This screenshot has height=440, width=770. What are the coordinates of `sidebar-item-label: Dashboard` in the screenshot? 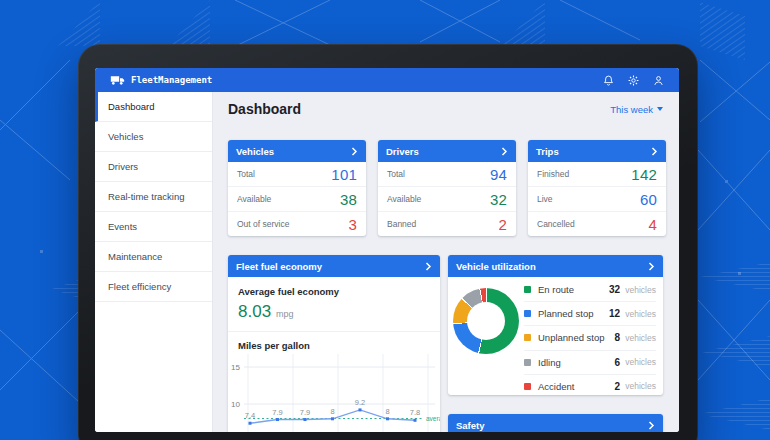 It's located at (131, 106).